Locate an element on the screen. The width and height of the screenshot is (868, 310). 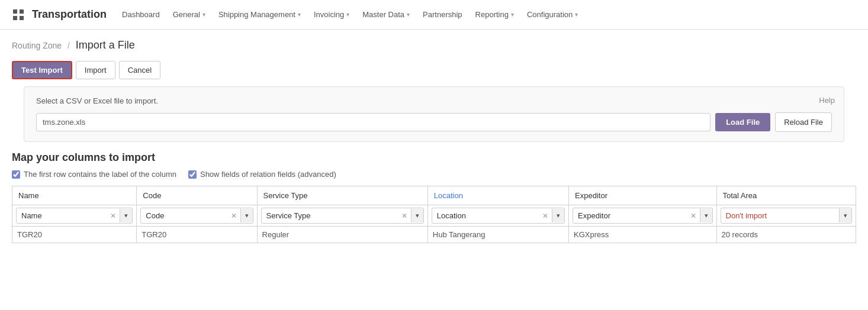
mapping-name-dropdown-button: ▾ is located at coordinates (126, 215).